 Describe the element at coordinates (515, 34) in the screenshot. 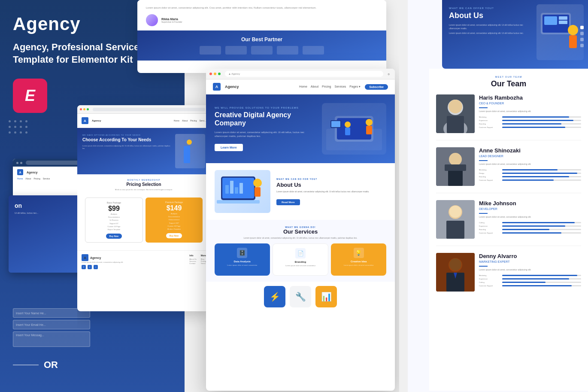

I see `about-us-screenshot: WHAT WE CAN OFFER YOU? About Us Lorem ip…` at that location.